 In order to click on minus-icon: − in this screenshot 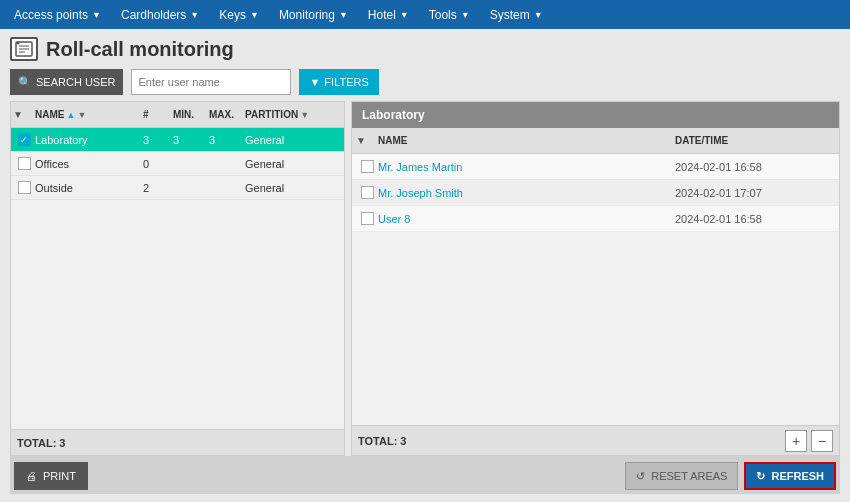, I will do `click(822, 441)`.